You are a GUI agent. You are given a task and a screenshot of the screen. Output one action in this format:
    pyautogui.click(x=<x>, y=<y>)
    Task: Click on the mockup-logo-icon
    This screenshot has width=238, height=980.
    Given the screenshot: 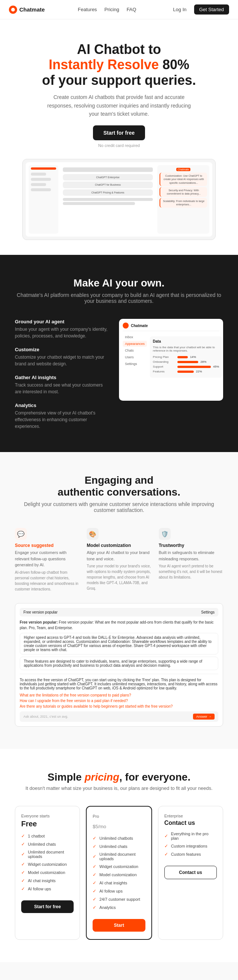 What is the action you would take?
    pyautogui.click(x=125, y=326)
    